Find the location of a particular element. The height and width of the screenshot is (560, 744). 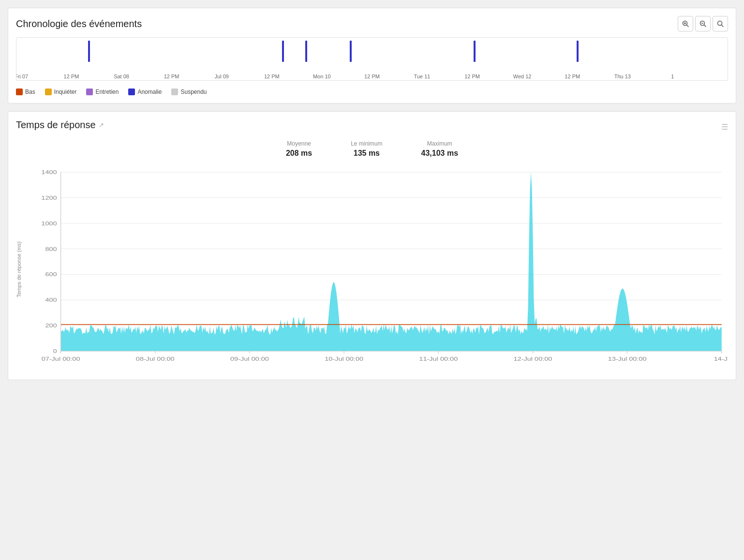

timeline-ticks: Fri 0712 PMSat 0812 PMJul 0912 PMMon 101… is located at coordinates (372, 74).